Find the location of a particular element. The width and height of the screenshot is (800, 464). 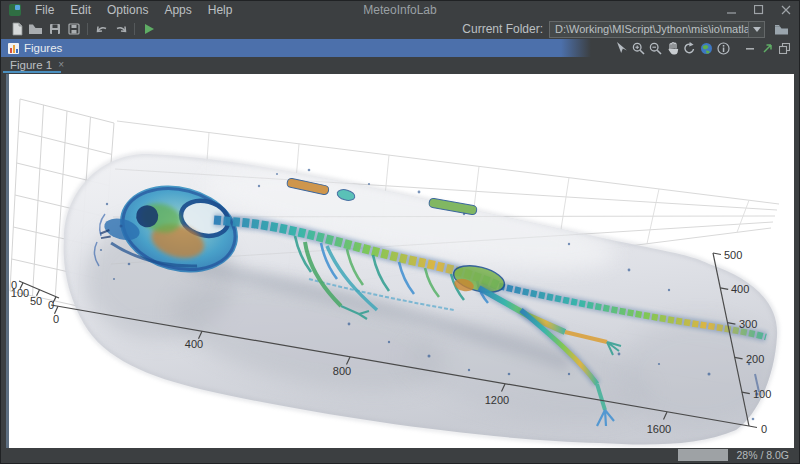

globe-icon is located at coordinates (706, 48).